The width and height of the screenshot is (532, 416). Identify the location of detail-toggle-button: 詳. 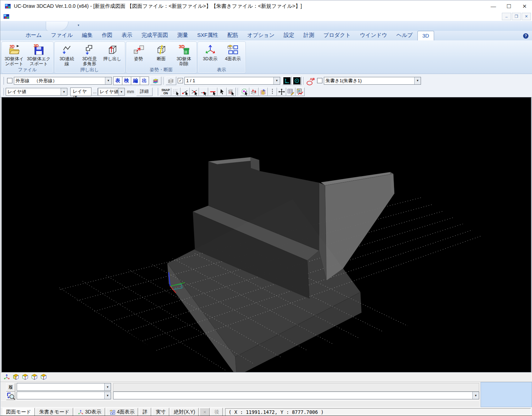
(145, 412).